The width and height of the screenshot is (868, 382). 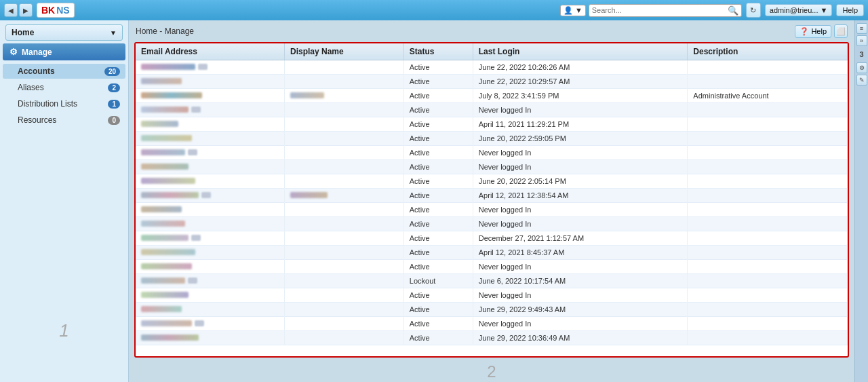 What do you see at coordinates (799, 10) in the screenshot?
I see `admin-label: admin@trieu... ▼` at bounding box center [799, 10].